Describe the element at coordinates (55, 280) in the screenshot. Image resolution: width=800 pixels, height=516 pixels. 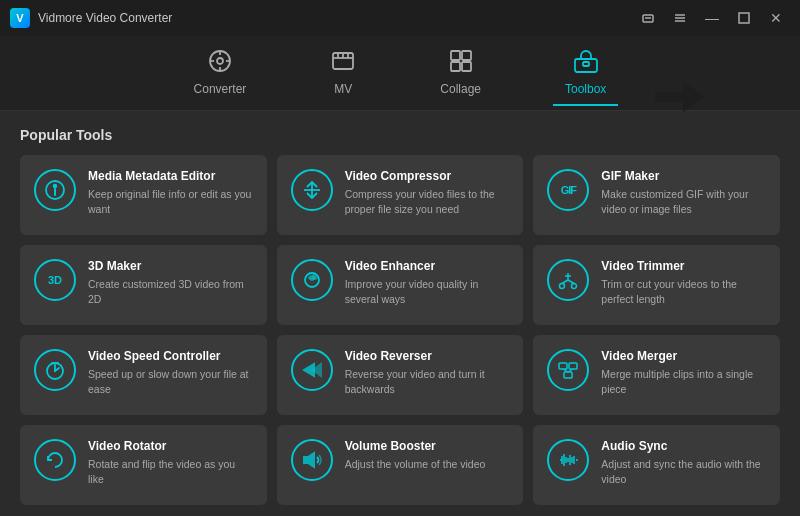
I see `3d-maker-icon: 3D` at that location.